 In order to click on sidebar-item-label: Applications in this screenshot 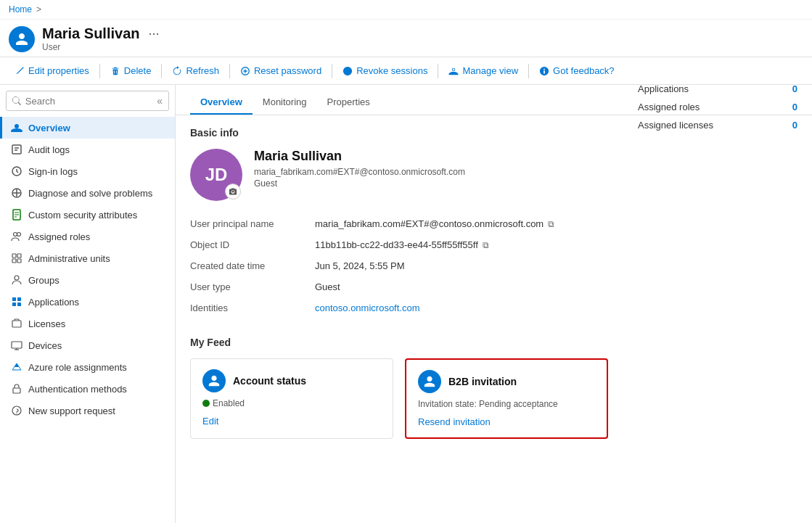, I will do `click(54, 302)`.